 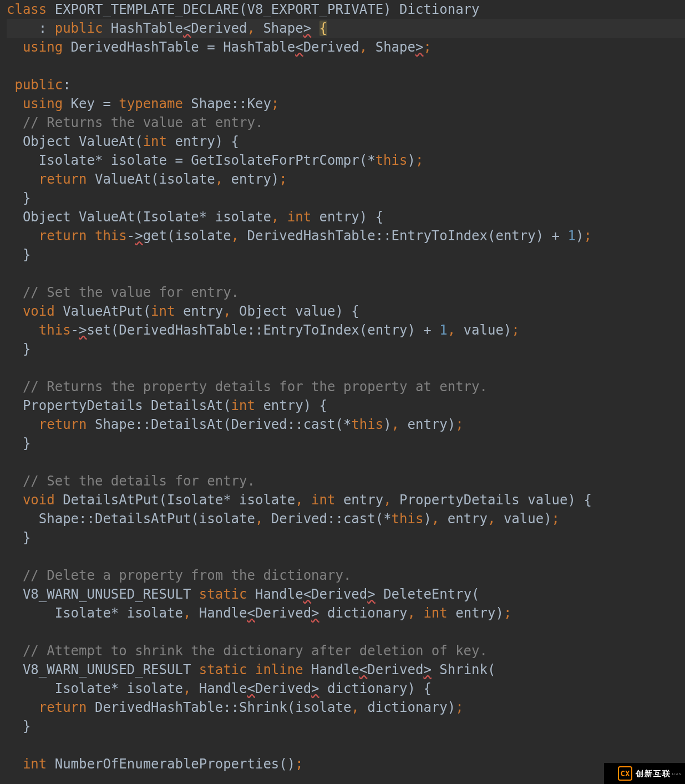 What do you see at coordinates (220, 424) in the screenshot?
I see `code-token: Shape::DetailsAt(Derived::cast(*` at bounding box center [220, 424].